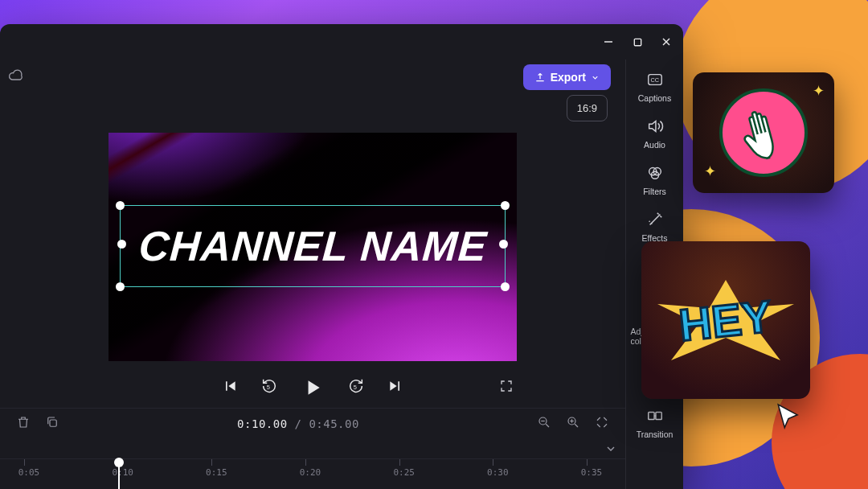  Describe the element at coordinates (216, 473) in the screenshot. I see `ruler-tick-label: 0:15` at that location.